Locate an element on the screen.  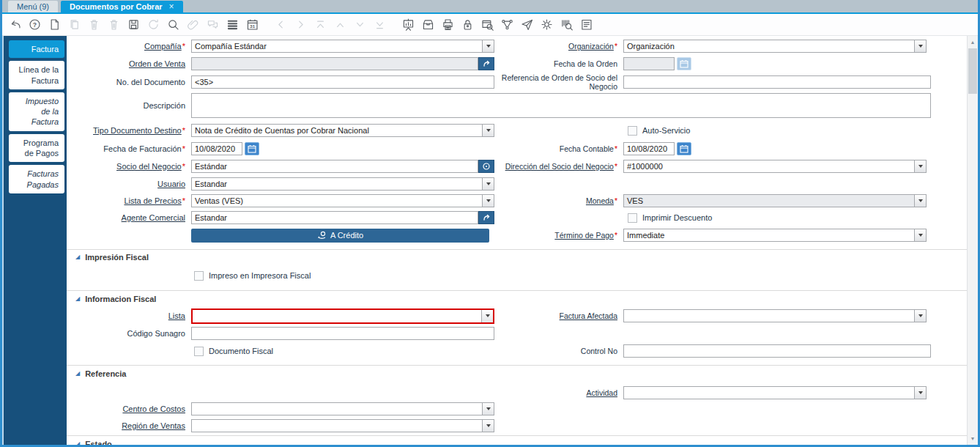
compania-dropdown-button is located at coordinates (488, 46).